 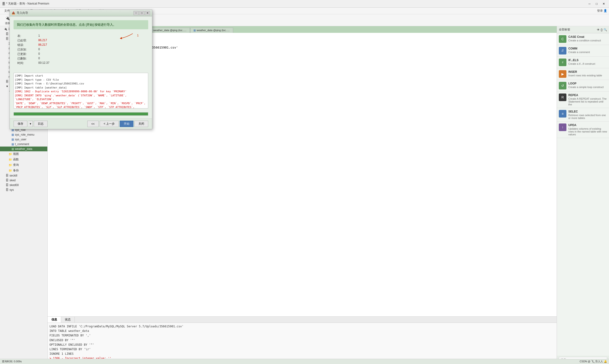 I want to click on dialog-controls: ─ □ ✕, so click(x=142, y=13).